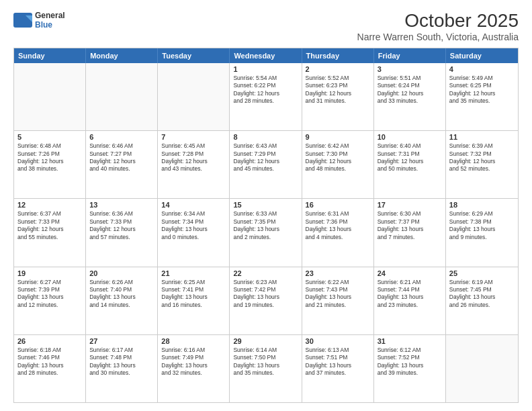  Describe the element at coordinates (338, 69) in the screenshot. I see `day-number: 2` at that location.